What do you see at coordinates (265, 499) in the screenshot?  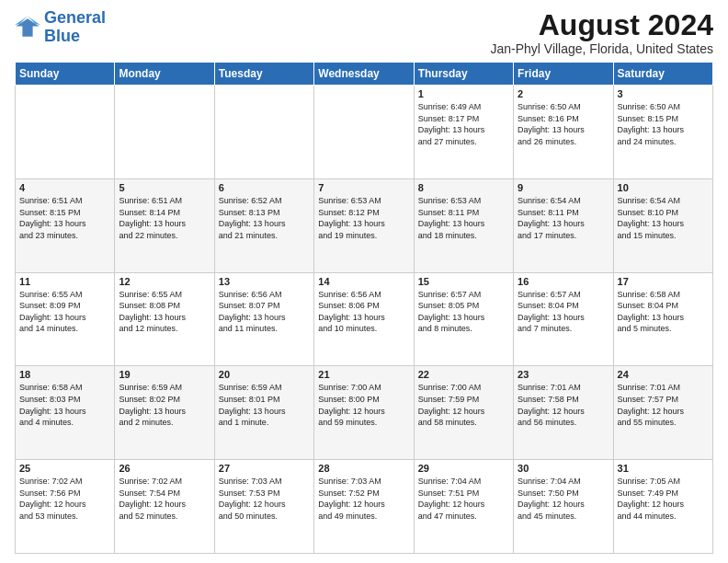 I see `day-info: Sunrise: 7:03 AM Sunset: 7:53 PM Dayligh…` at bounding box center [265, 499].